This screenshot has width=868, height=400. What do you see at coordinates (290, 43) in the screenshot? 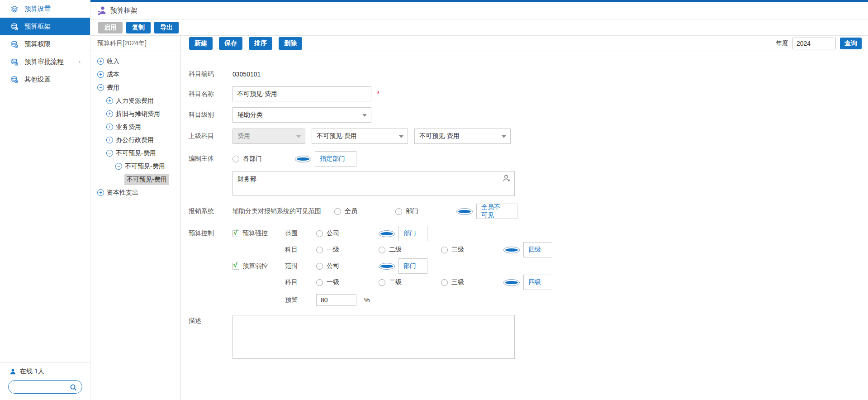
I see `delete-button: 删除` at bounding box center [290, 43].